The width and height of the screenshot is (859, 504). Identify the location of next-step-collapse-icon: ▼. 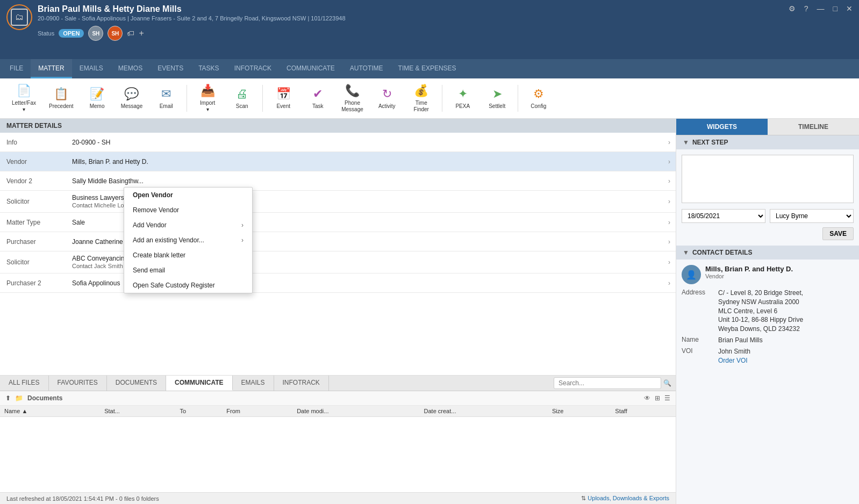
(686, 142).